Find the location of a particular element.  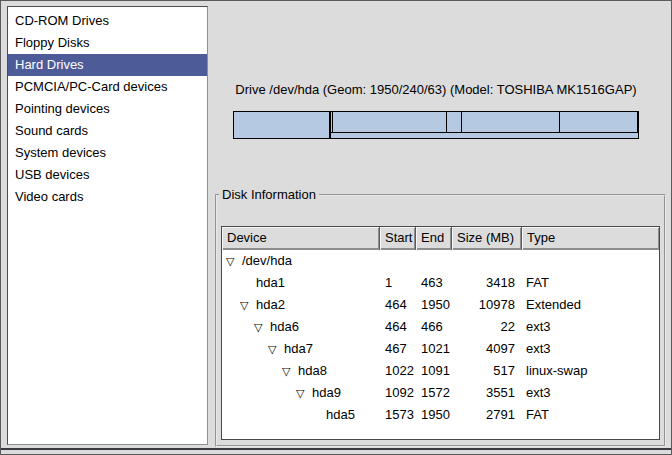

cell-size: 10978 is located at coordinates (487, 305).